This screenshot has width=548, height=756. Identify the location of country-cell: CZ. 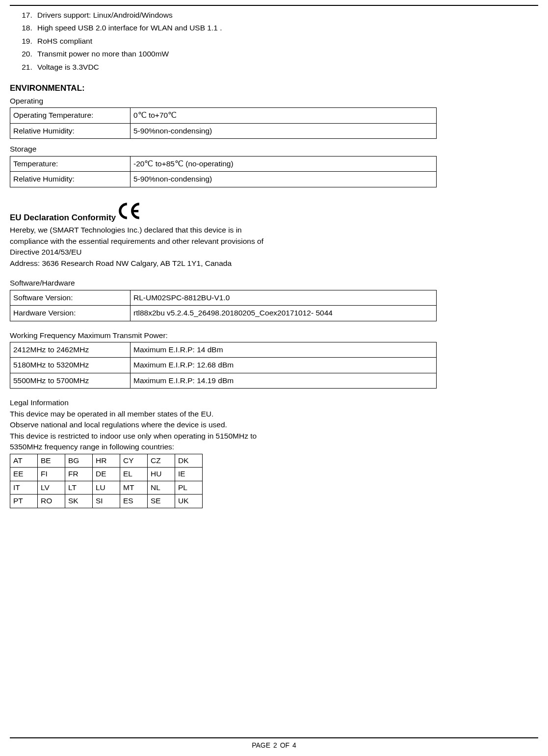
(161, 460).